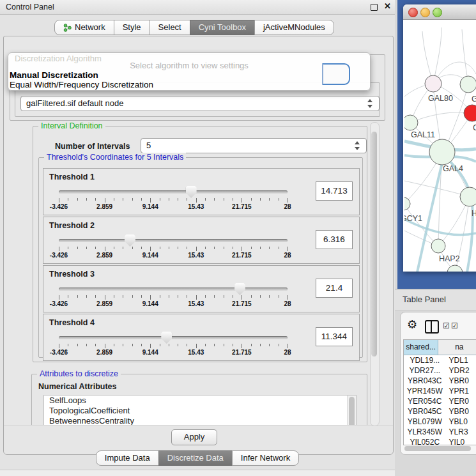 The width and height of the screenshot is (476, 476). I want to click on network-node-label: HAP2, so click(450, 259).